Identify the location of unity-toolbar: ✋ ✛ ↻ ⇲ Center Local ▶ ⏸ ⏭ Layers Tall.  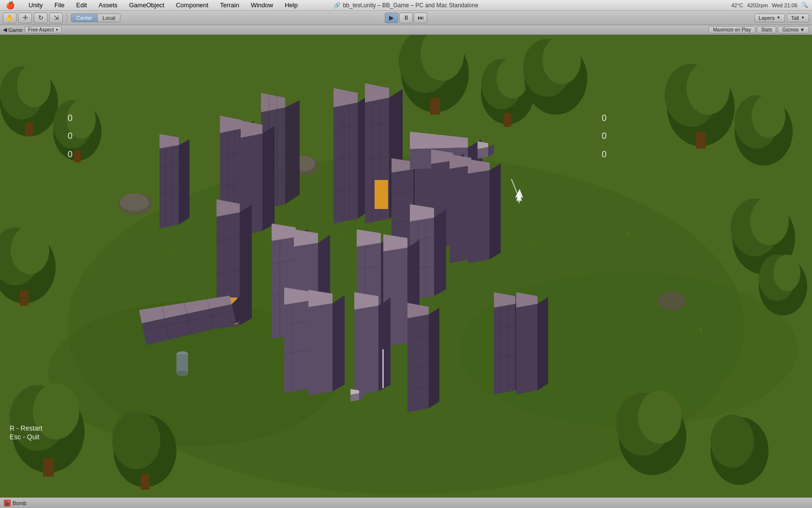
(406, 18).